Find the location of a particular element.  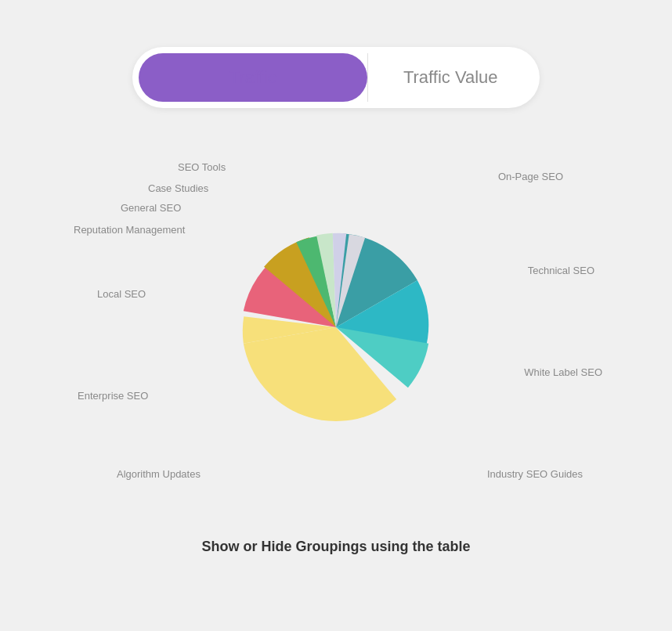

traffic-tab-label: Traffic is located at coordinates (253, 77).